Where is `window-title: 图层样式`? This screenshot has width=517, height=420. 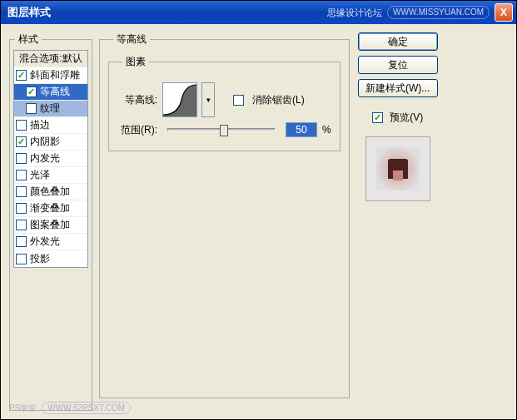 window-title: 图层样式 is located at coordinates (167, 12).